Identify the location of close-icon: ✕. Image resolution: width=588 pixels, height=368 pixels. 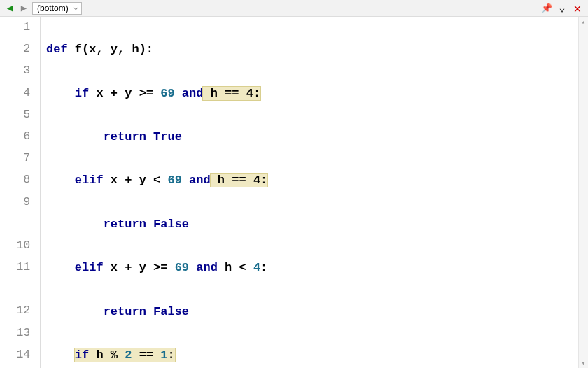
(578, 8).